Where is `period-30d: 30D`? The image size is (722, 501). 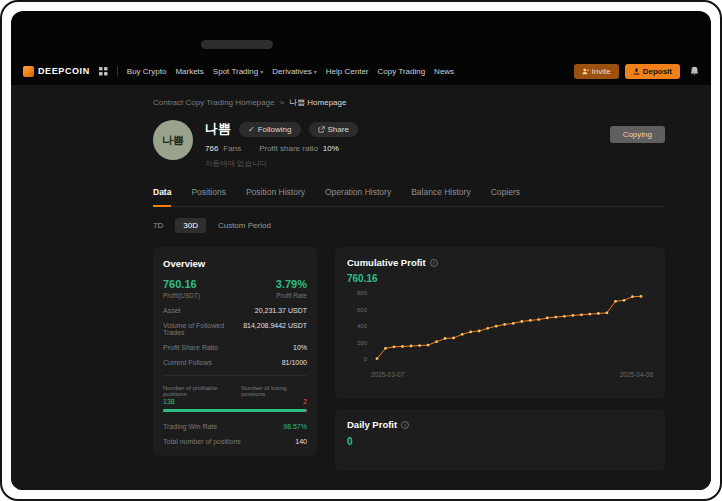 period-30d: 30D is located at coordinates (190, 226).